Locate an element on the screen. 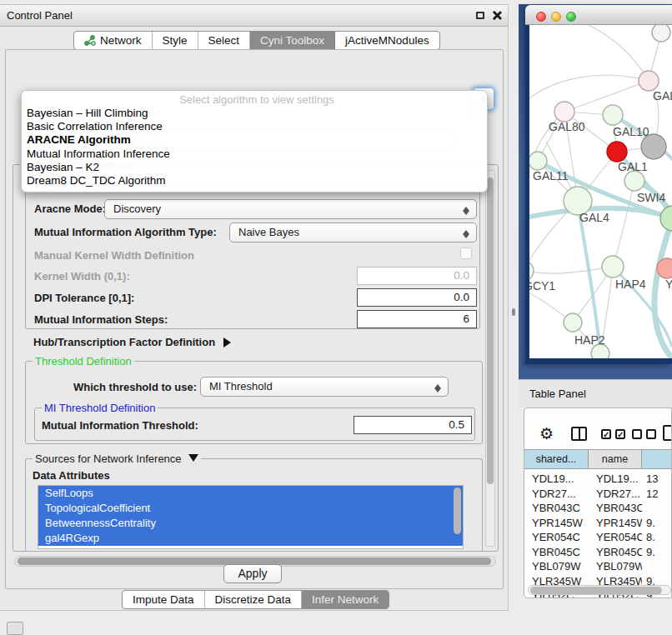 This screenshot has height=635, width=672. node-gal-partial is located at coordinates (649, 81).